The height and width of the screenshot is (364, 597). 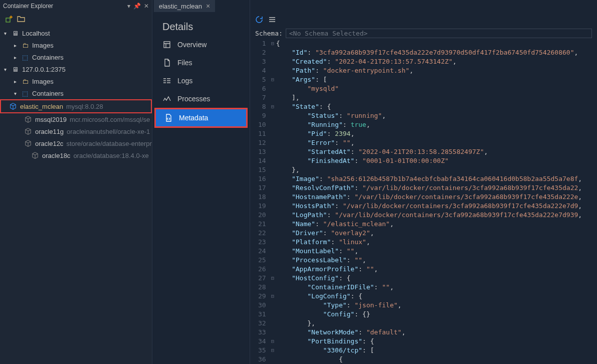 What do you see at coordinates (439, 33) in the screenshot?
I see `schema-value: <No Schema Selected>` at bounding box center [439, 33].